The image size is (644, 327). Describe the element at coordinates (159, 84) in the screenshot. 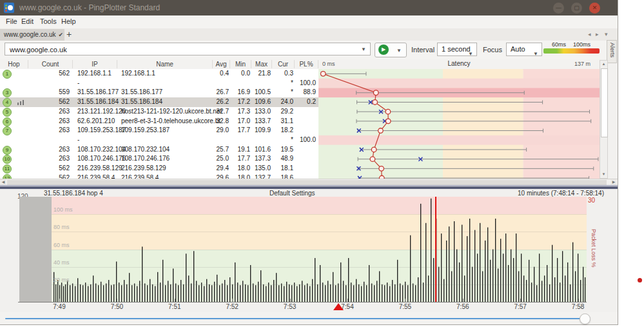

I see `hop-row-2: -*100.0` at that location.